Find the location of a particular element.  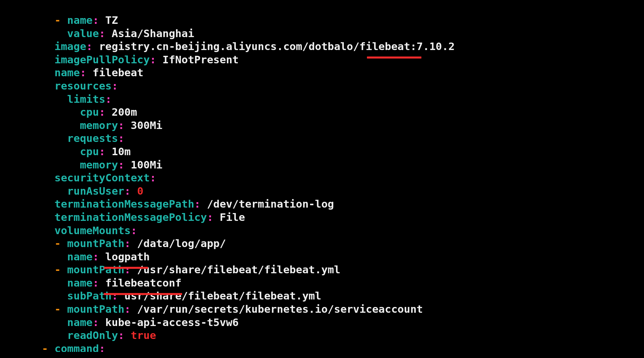

yaml-value: registry.cn-beijing.aliyuncs.com/dotbalo… is located at coordinates (277, 46).